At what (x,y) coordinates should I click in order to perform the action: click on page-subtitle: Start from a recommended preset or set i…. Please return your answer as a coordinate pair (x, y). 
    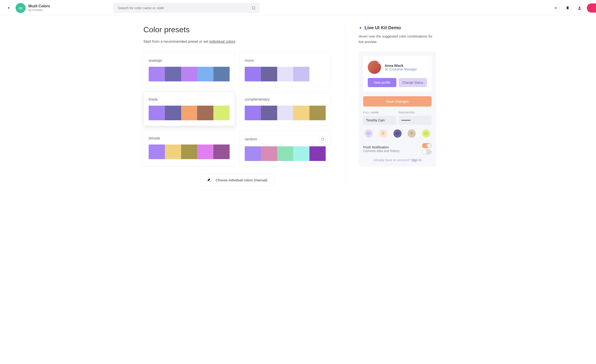
    Looking at the image, I should click on (237, 42).